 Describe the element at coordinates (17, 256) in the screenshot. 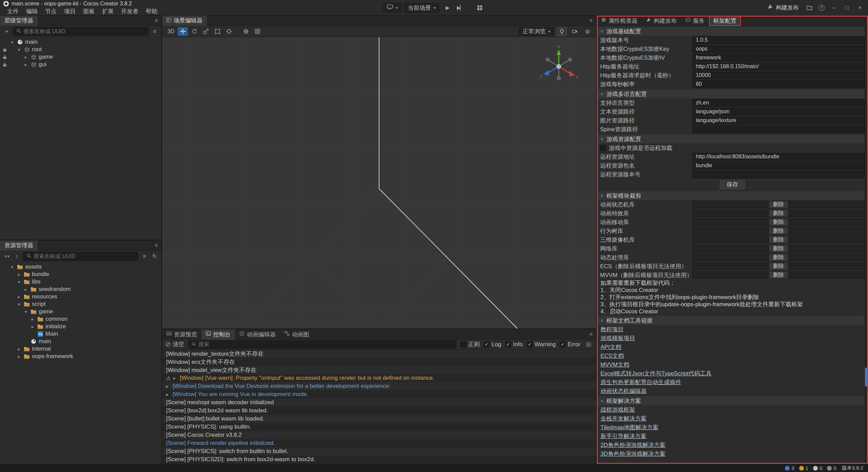

I see `sort-assets-icon: ↕` at that location.